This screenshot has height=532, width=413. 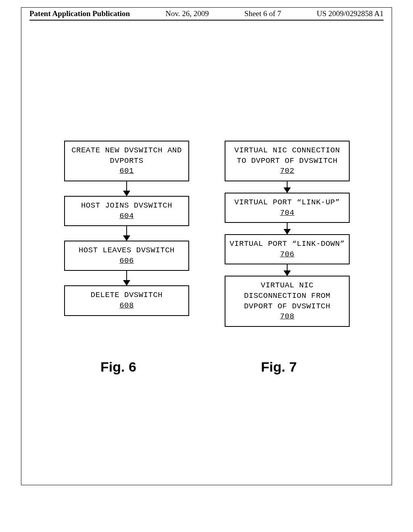 I want to click on fig7-box-708-ref: 708, so click(x=287, y=316).